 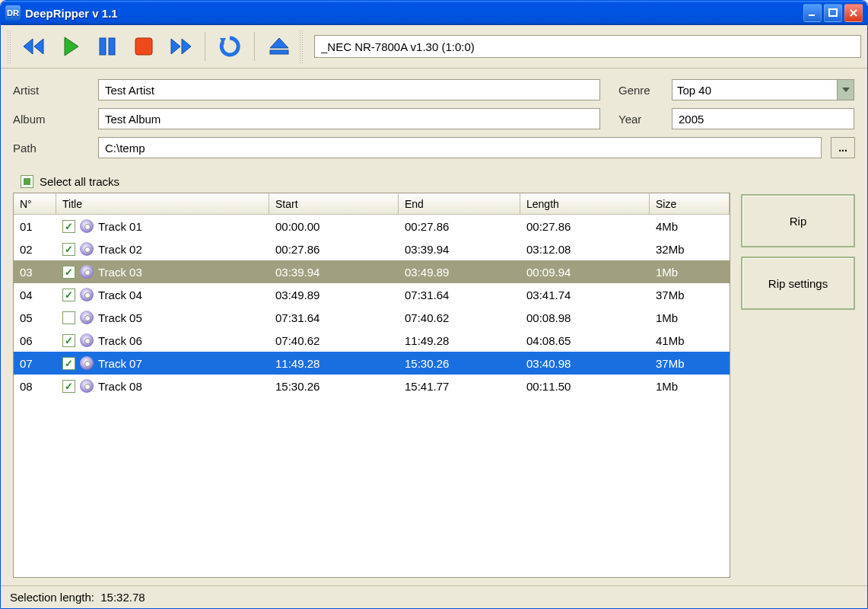 What do you see at coordinates (371, 226) in the screenshot?
I see `table-row: 01✓Track 0100:00.0000:27.8600:27.864Mb` at bounding box center [371, 226].